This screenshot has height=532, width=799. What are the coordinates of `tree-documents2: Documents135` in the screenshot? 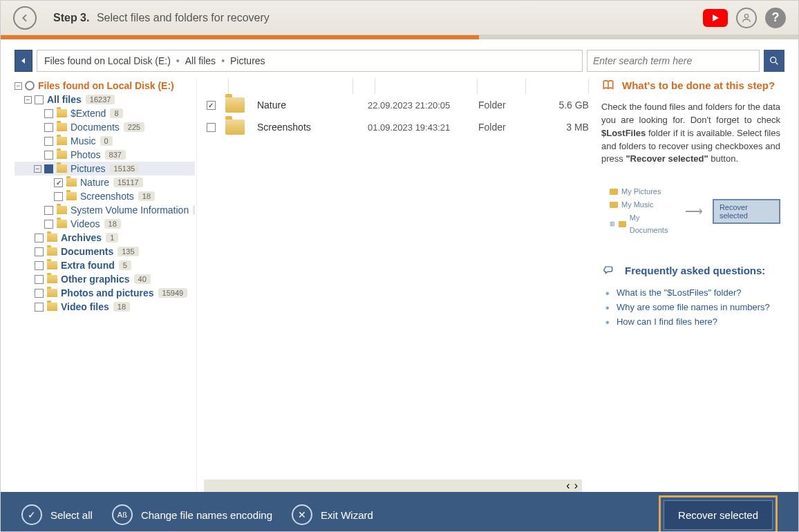 It's located at (105, 251).